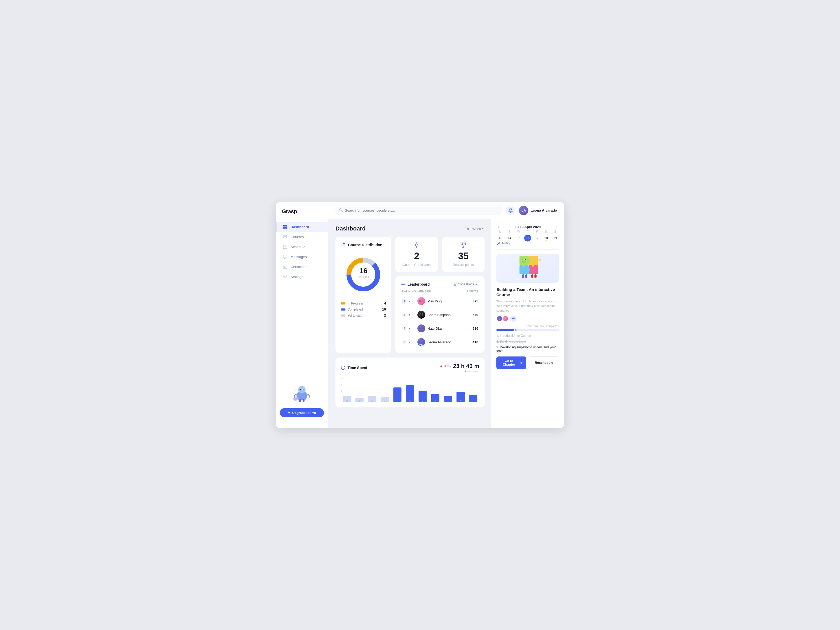 This screenshot has height=630, width=840. Describe the element at coordinates (528, 326) in the screenshot. I see `chapters-progress: 2/8 Chapters Completed` at that location.